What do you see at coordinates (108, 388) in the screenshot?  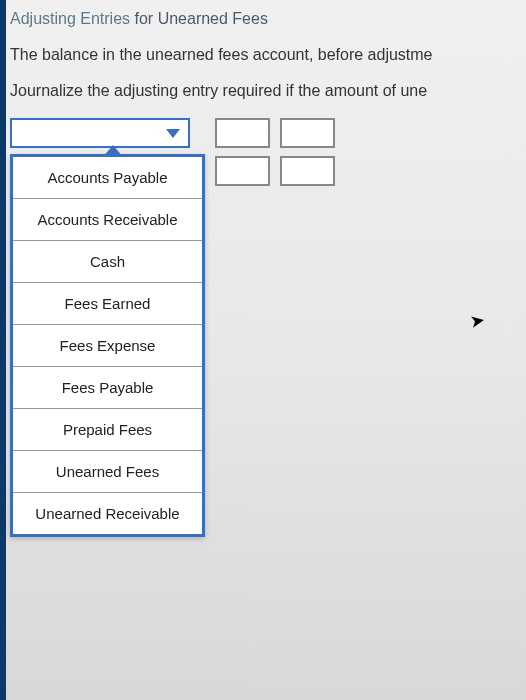 I see `dropdown-option-fees-payable: Fees Payable` at bounding box center [108, 388].